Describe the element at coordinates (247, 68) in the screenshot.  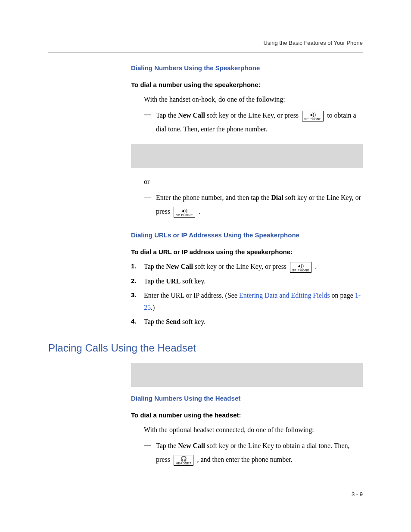
I see `heading-dial-numbers-speakerphone: Dialing Numbers Using the Speakerphone` at that location.